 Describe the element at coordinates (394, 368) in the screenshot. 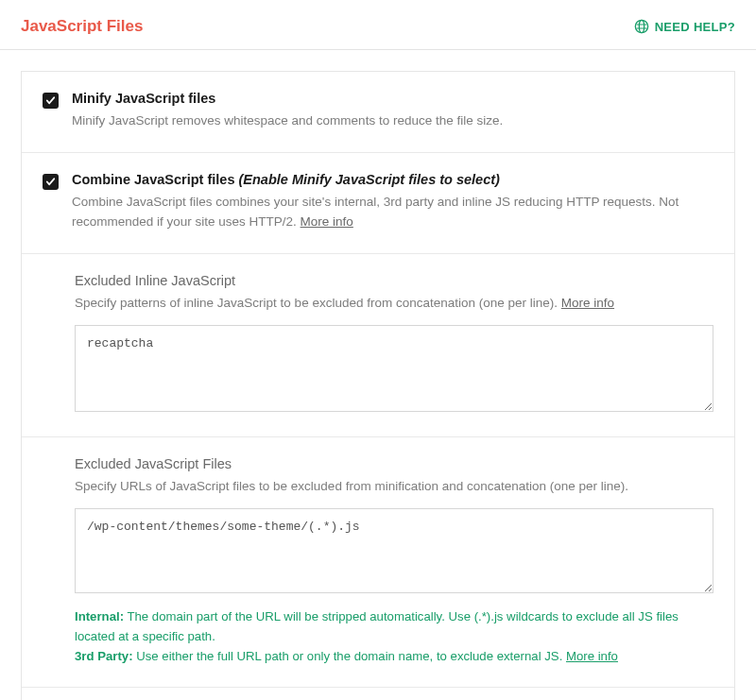

I see `excluded-inline-textarea` at that location.